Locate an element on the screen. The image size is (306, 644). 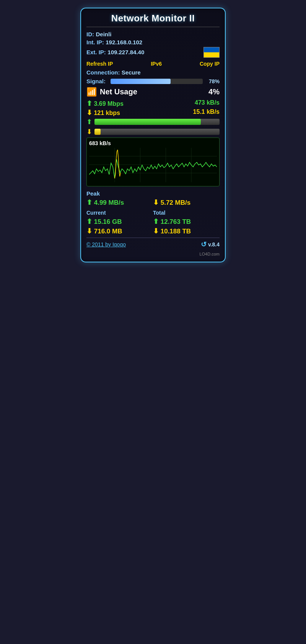
info-section: ID: Deinli Int. IP: 192.168.0.102 Ext. I… is located at coordinates (153, 44).